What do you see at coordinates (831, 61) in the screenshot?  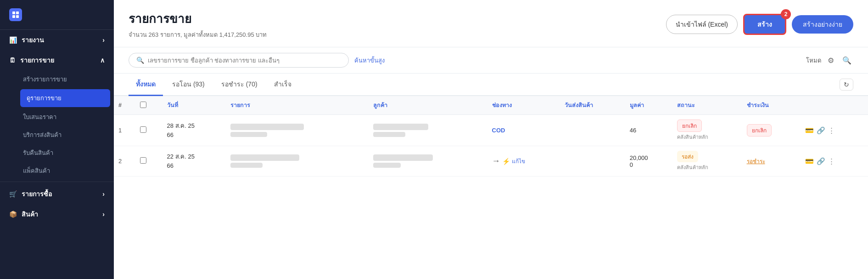 I see `filter-icon: ⚙` at bounding box center [831, 61].